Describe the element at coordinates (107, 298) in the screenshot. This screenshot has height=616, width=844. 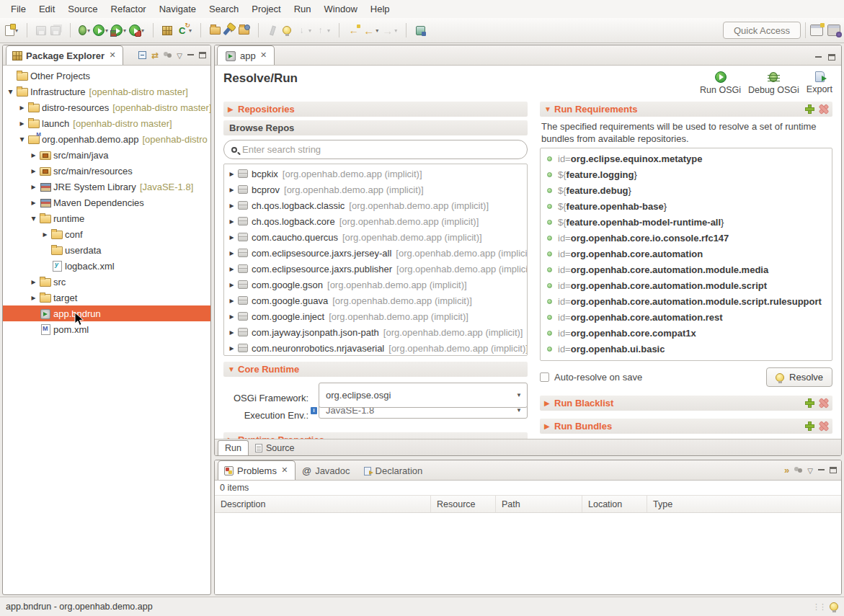
I see `tree-item: target` at that location.